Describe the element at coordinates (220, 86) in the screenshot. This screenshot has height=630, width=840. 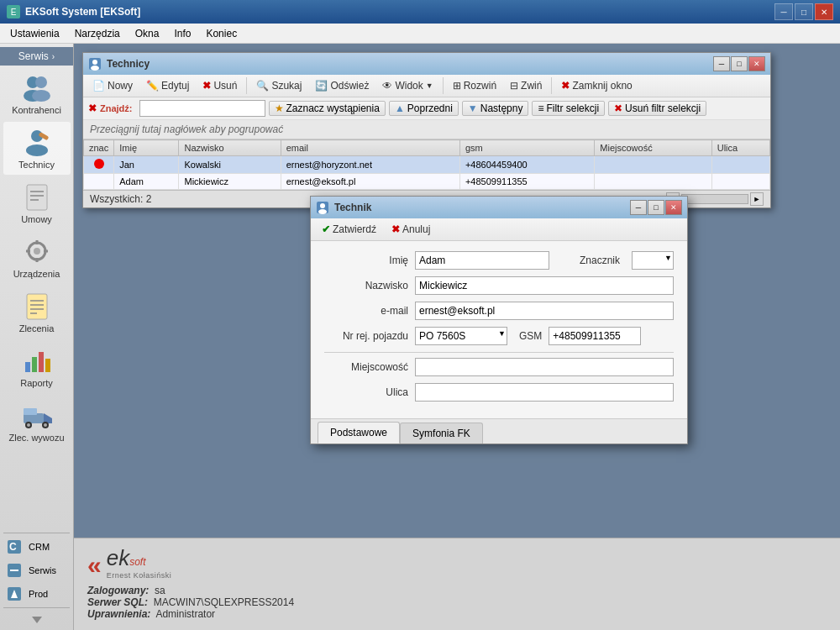
I see `btn-usun: ✖ Usuń` at that location.